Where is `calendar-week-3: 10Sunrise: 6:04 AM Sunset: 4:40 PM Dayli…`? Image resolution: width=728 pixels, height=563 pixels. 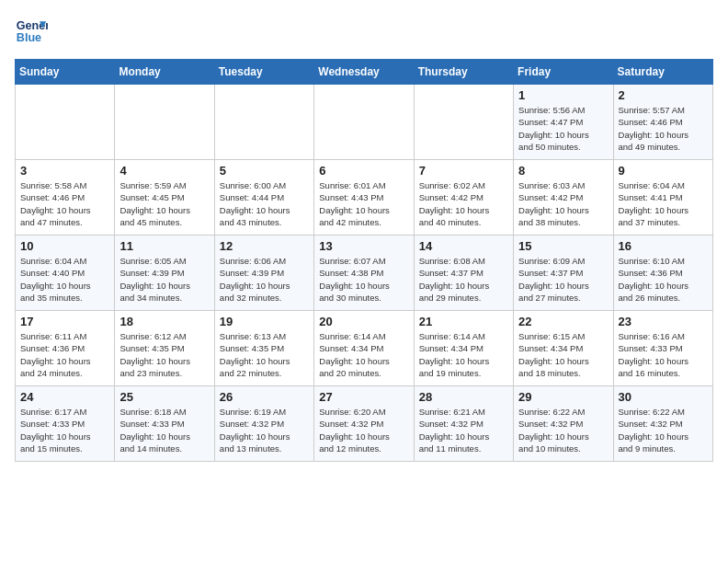
calendar-week-3: 10Sunrise: 6:04 AM Sunset: 4:40 PM Dayli… is located at coordinates (364, 273).